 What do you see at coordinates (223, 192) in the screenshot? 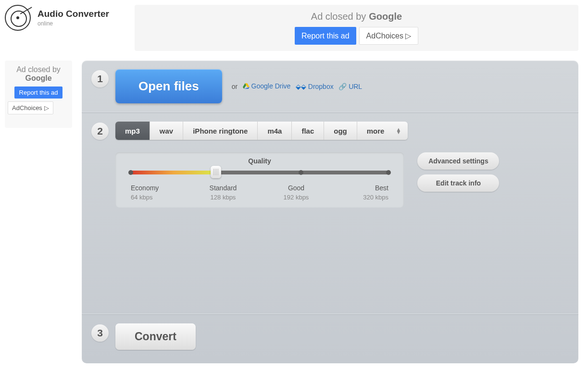
I see `quality-level-standard: Standard 128 kbps` at bounding box center [223, 192].